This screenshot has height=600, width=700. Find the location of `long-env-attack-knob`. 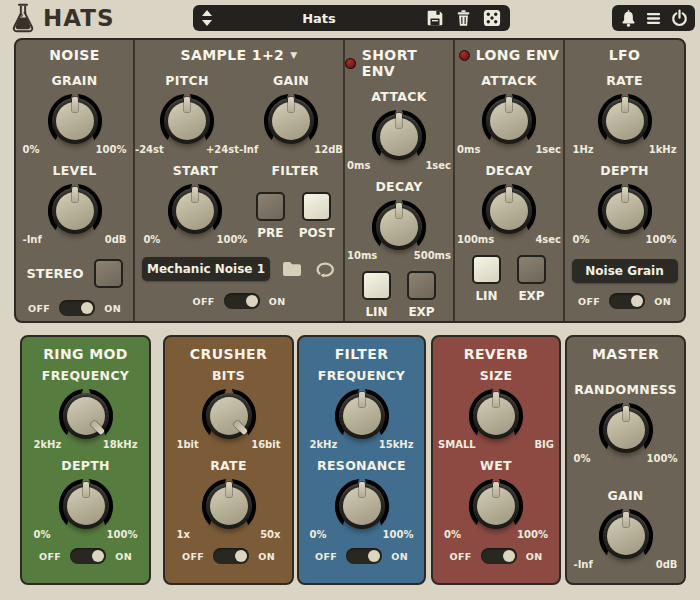

long-env-attack-knob is located at coordinates (509, 121).